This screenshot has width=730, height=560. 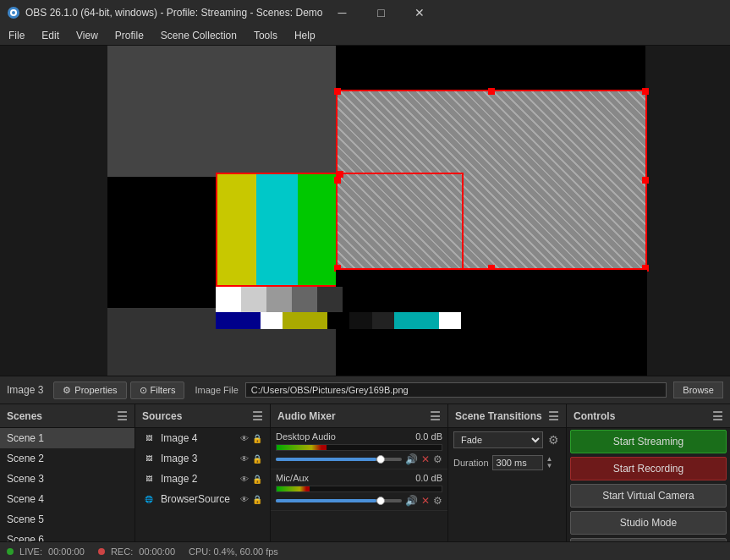 What do you see at coordinates (648, 469) in the screenshot?
I see `start-recording-button: Start Recording` at bounding box center [648, 469].